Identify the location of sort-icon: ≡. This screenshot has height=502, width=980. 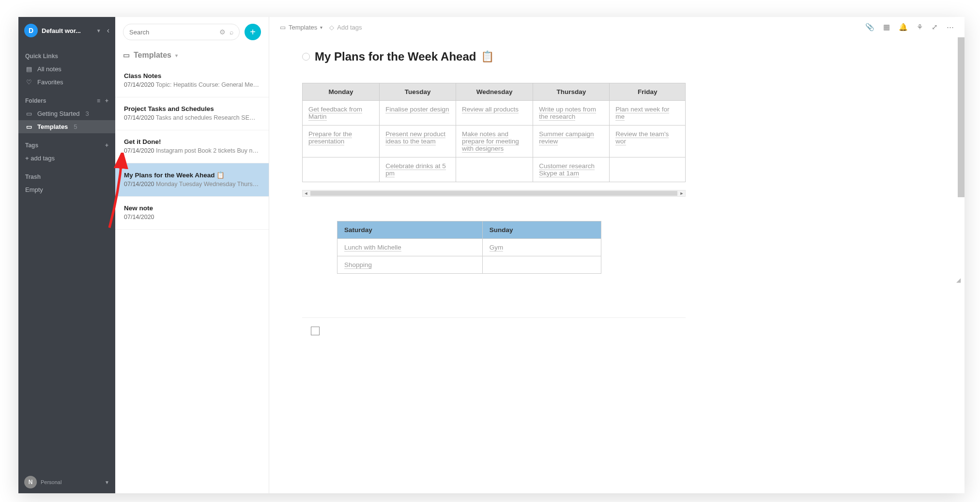
(99, 101).